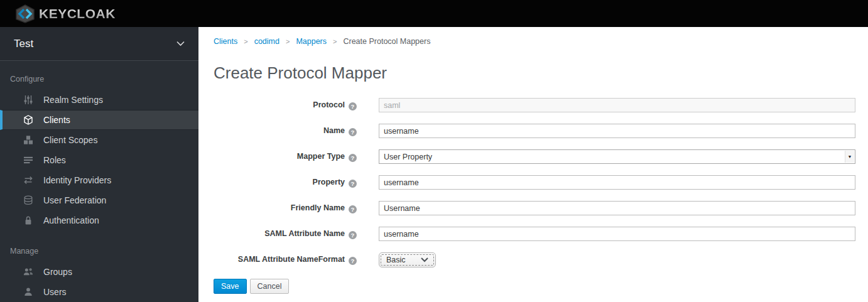 The width and height of the screenshot is (868, 302). Describe the element at coordinates (407, 260) in the screenshot. I see `saml-attribute-nameformat-select: Basic` at that location.